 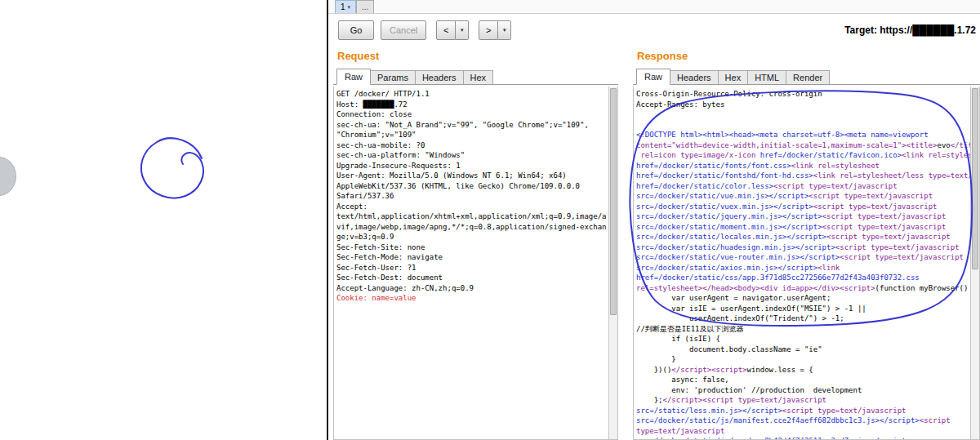 What do you see at coordinates (804, 217) in the screenshot?
I see `code-line: src=/docker/static/jquery.min.js></scrip…` at bounding box center [804, 217].